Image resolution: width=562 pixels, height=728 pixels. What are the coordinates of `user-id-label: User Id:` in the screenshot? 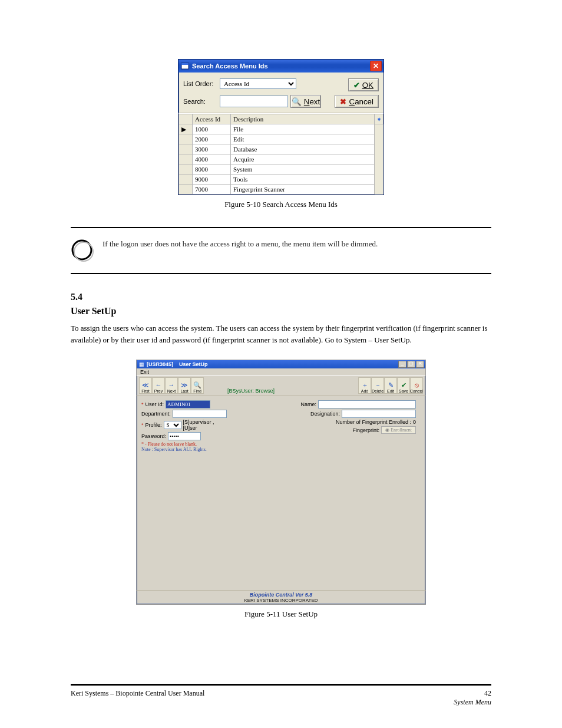 It's located at (155, 404).